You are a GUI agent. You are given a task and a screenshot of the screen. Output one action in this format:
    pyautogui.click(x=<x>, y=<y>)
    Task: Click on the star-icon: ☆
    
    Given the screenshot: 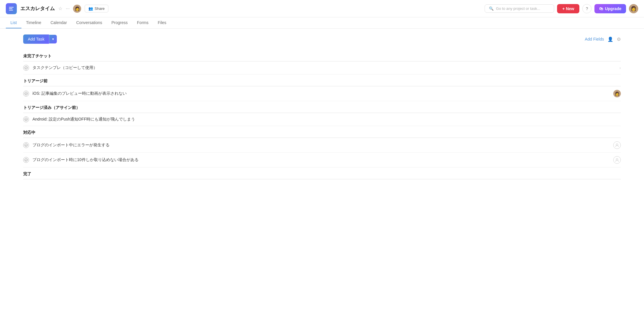 What is the action you would take?
    pyautogui.click(x=60, y=9)
    